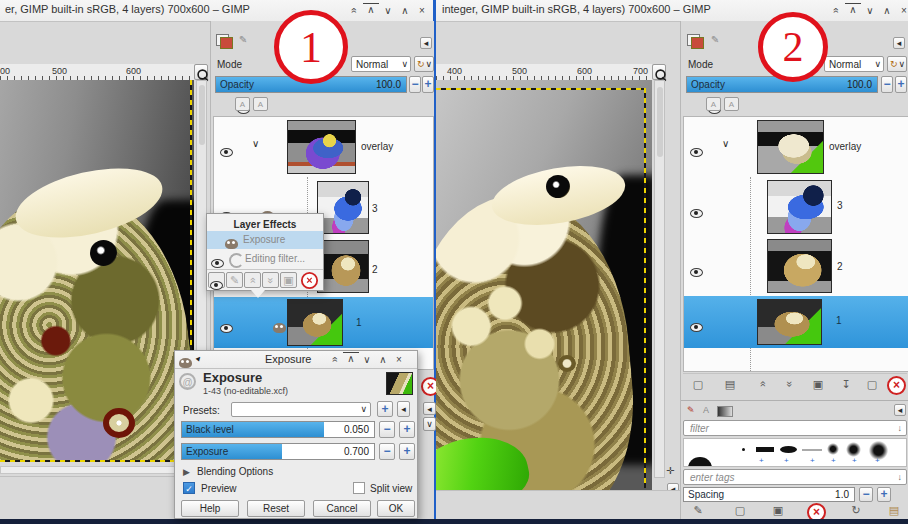 The height and width of the screenshot is (524, 908). I want to click on black-level-increase: +, so click(407, 430).